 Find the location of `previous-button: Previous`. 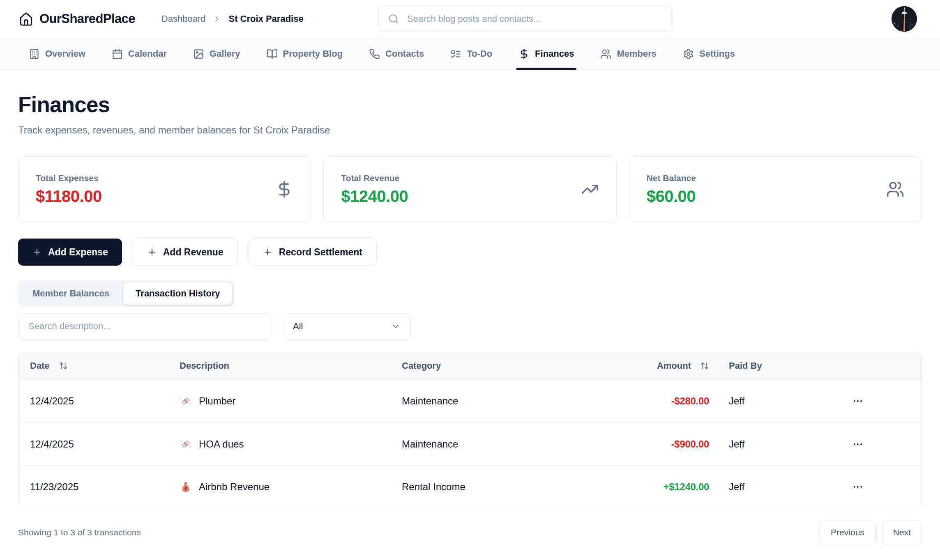

previous-button: Previous is located at coordinates (848, 532).